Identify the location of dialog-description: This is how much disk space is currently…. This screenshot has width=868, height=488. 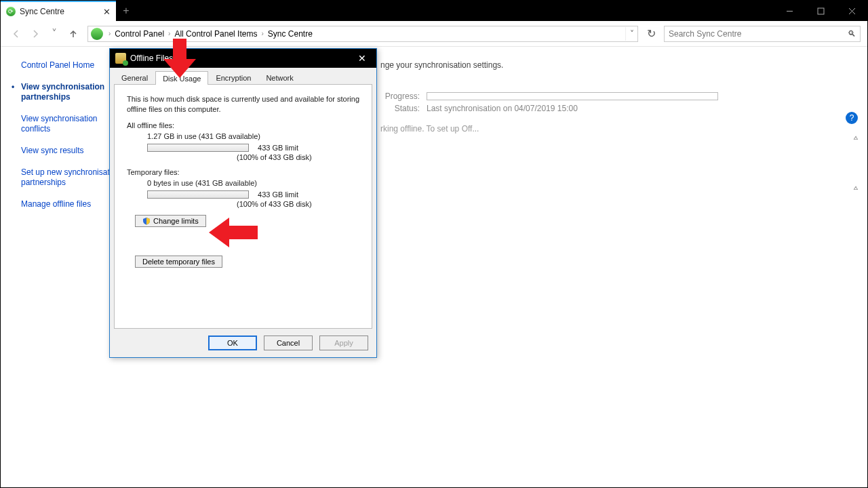
(243, 104).